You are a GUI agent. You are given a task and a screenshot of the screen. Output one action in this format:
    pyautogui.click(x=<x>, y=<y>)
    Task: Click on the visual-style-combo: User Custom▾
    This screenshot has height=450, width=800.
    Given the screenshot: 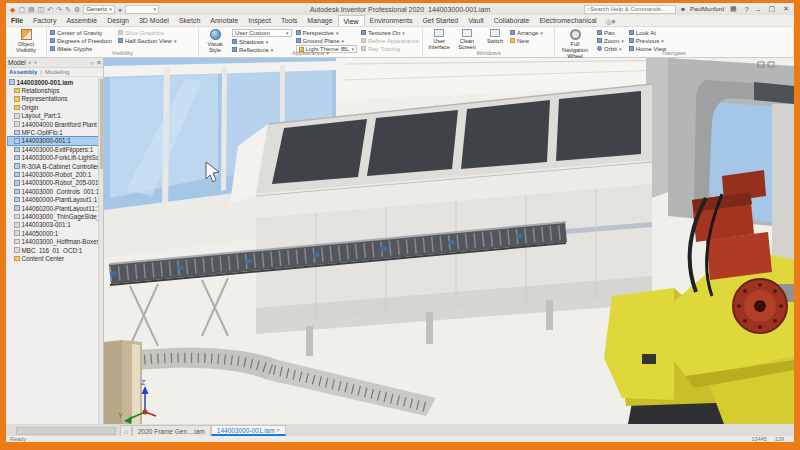 What is the action you would take?
    pyautogui.click(x=262, y=33)
    